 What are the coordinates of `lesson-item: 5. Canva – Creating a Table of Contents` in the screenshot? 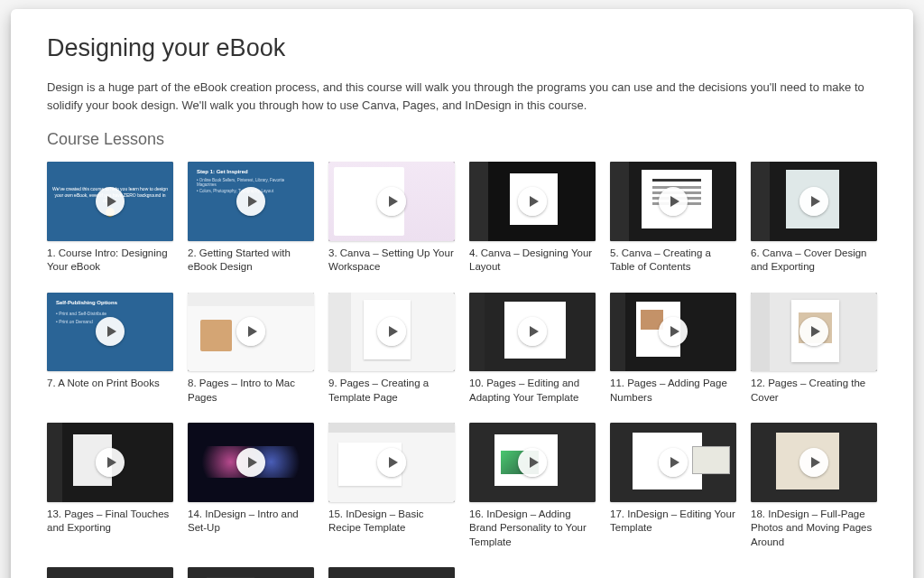 It's located at (673, 219).